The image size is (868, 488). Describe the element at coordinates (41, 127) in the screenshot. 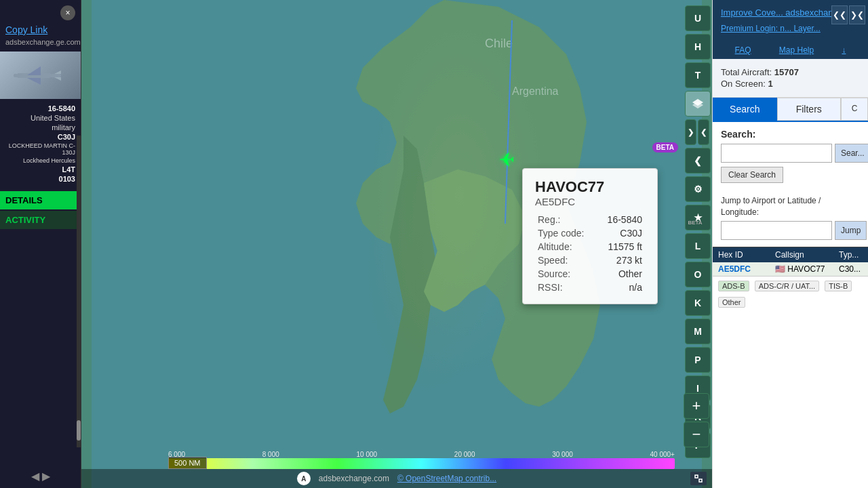

I see `category-value: military` at that location.